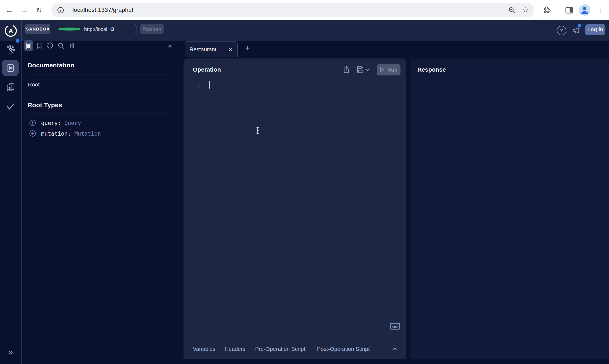 Image resolution: width=609 pixels, height=364 pixels. I want to click on expand-rail-icon: », so click(11, 352).